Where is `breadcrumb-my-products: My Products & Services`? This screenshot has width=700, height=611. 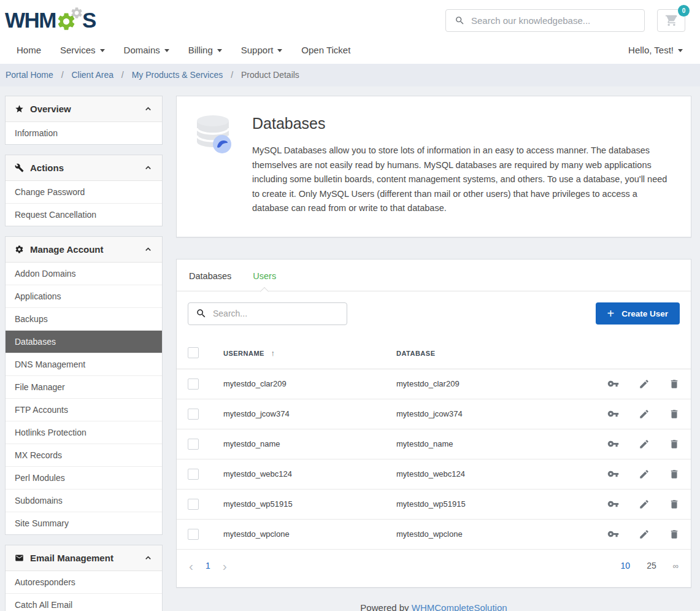 breadcrumb-my-products: My Products & Services is located at coordinates (178, 75).